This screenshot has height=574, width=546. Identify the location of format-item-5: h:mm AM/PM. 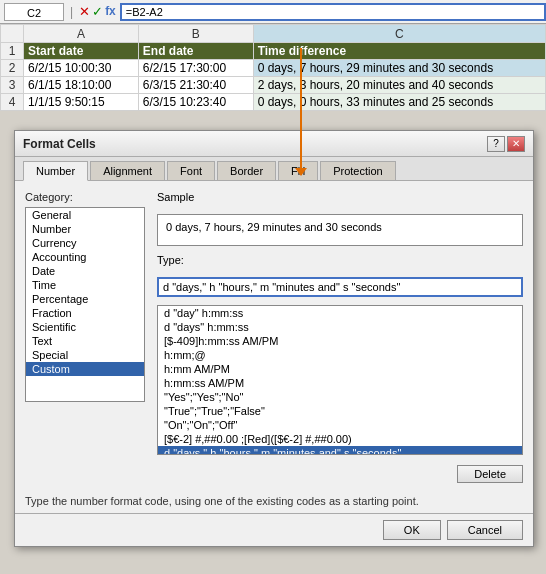
(340, 369).